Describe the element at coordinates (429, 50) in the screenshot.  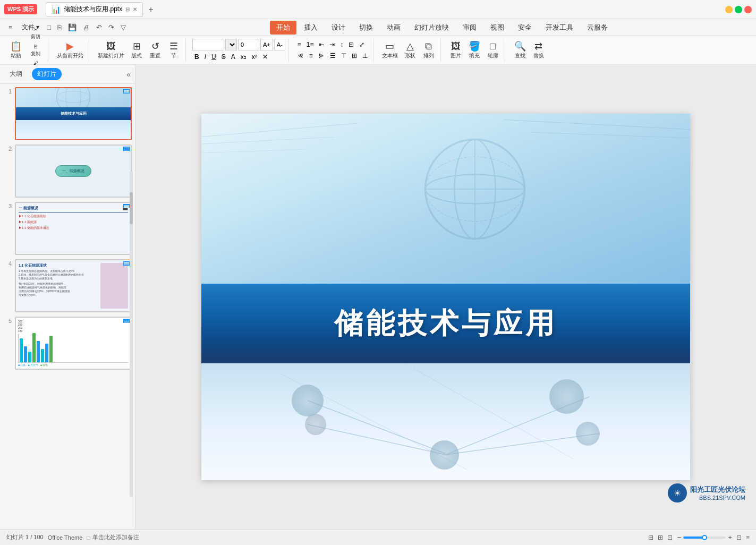
I see `arrange-button: ⧉ 排列` at that location.